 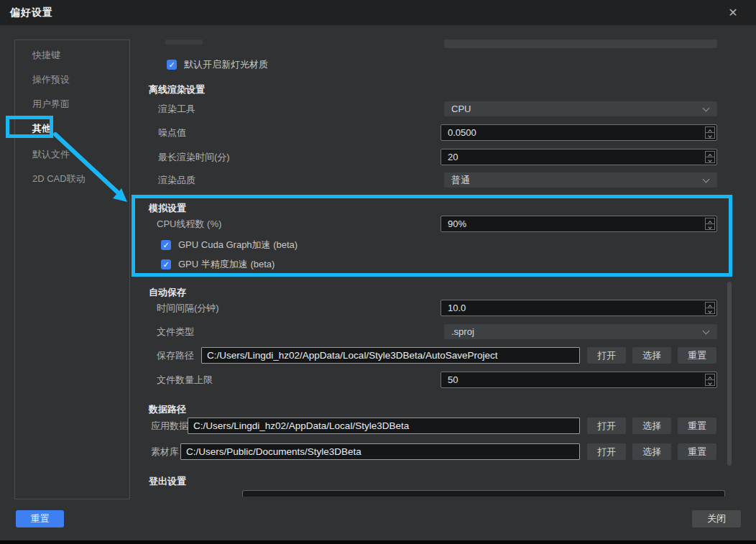 I want to click on interval-label: 时间间隔(分钟), so click(x=188, y=308).